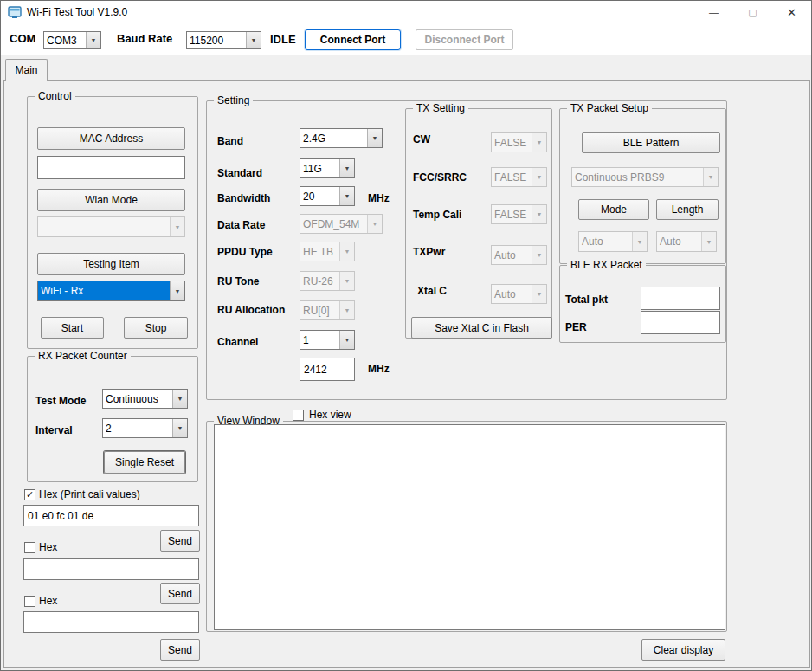  What do you see at coordinates (512, 294) in the screenshot?
I see `xtal-c-value: Auto` at bounding box center [512, 294].